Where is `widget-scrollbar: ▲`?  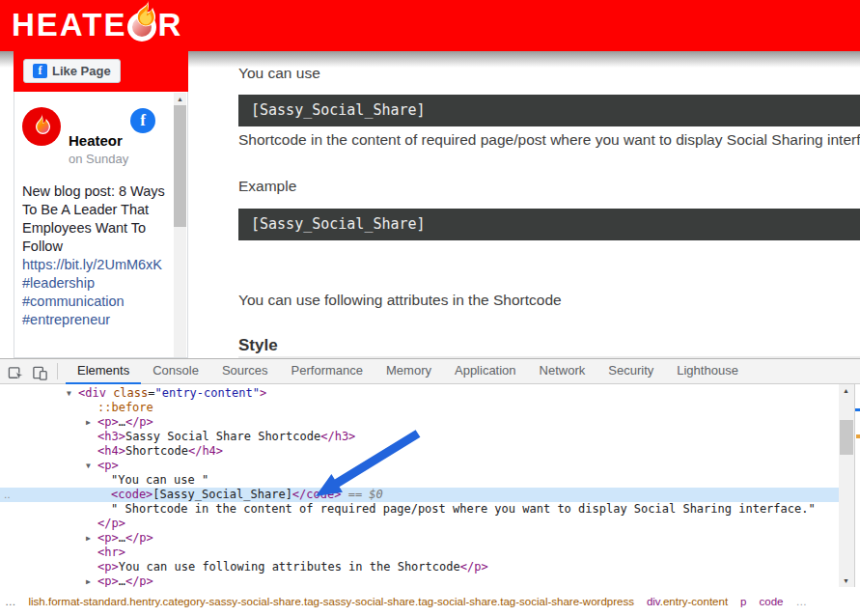
widget-scrollbar: ▲ is located at coordinates (180, 225).